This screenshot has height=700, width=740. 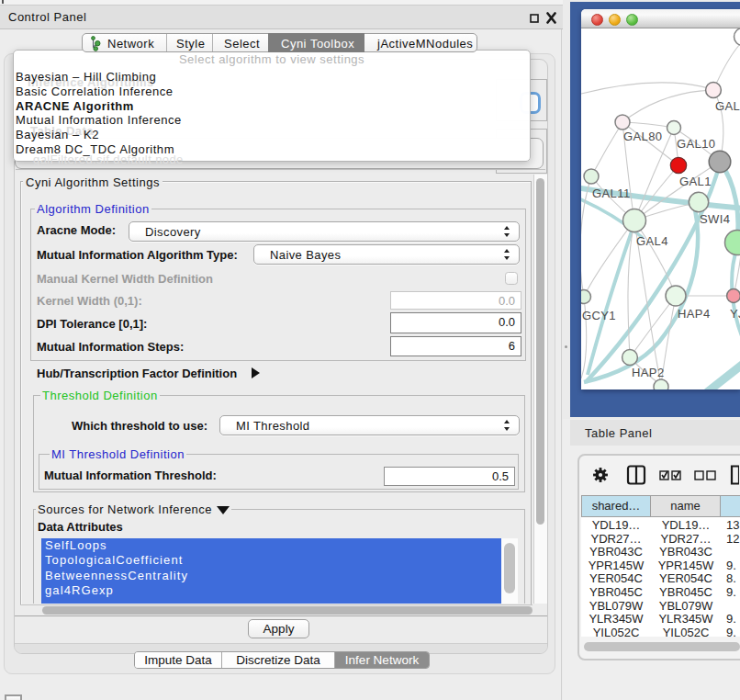 What do you see at coordinates (714, 219) in the screenshot?
I see `svg-text: SWI4` at bounding box center [714, 219].